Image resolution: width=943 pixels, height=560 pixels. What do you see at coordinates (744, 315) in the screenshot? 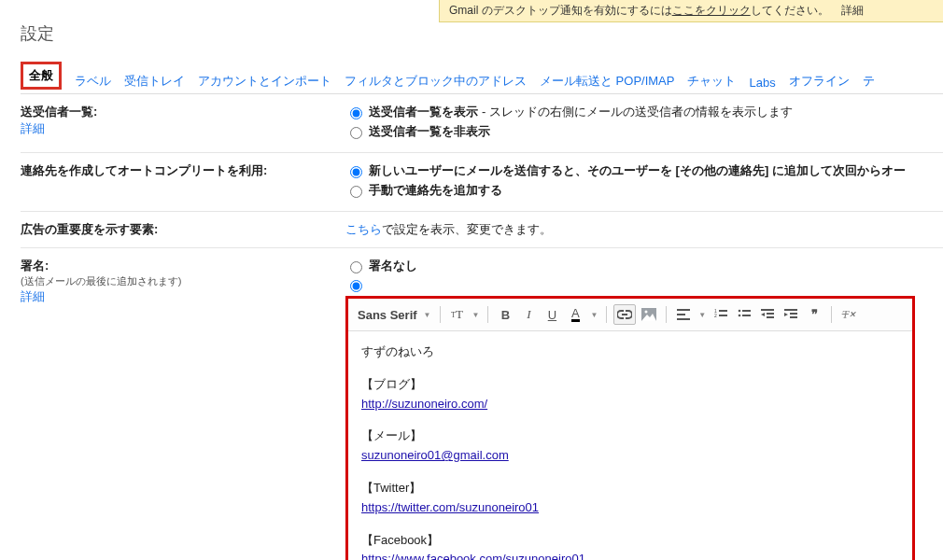
I see `unordered-list-button` at bounding box center [744, 315].